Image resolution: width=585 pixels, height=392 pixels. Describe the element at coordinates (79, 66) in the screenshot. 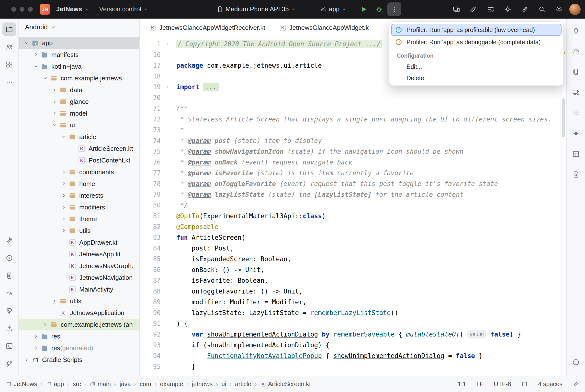

I see `tree-item-kotlin-java: kotlin+java` at that location.